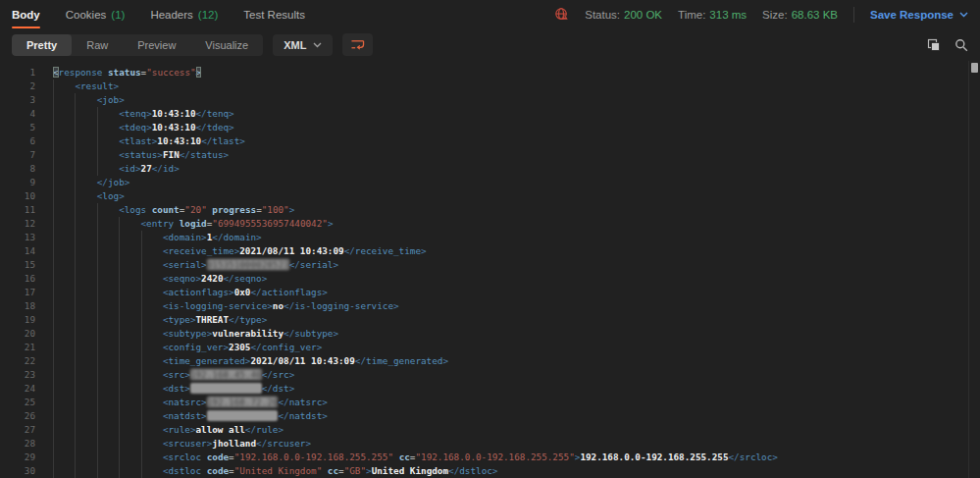 The height and width of the screenshot is (478, 980). I want to click on copy-button, so click(934, 45).